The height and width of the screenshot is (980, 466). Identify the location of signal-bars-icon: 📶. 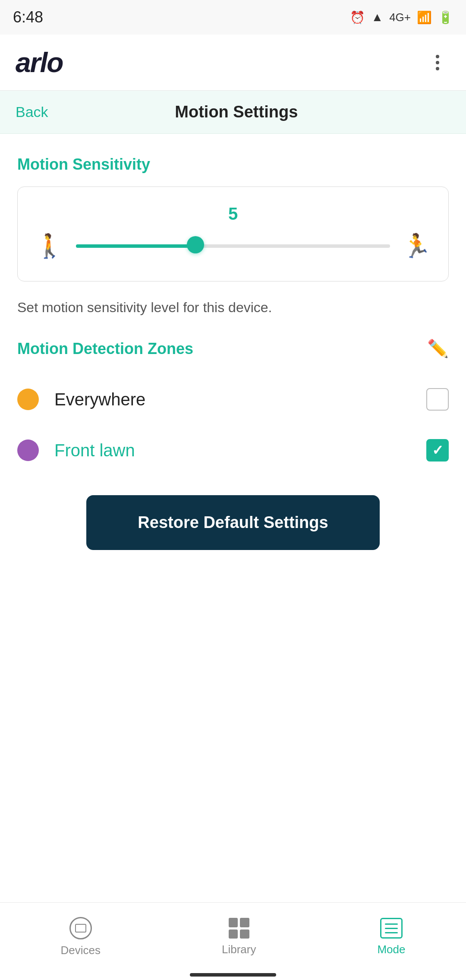
(425, 17).